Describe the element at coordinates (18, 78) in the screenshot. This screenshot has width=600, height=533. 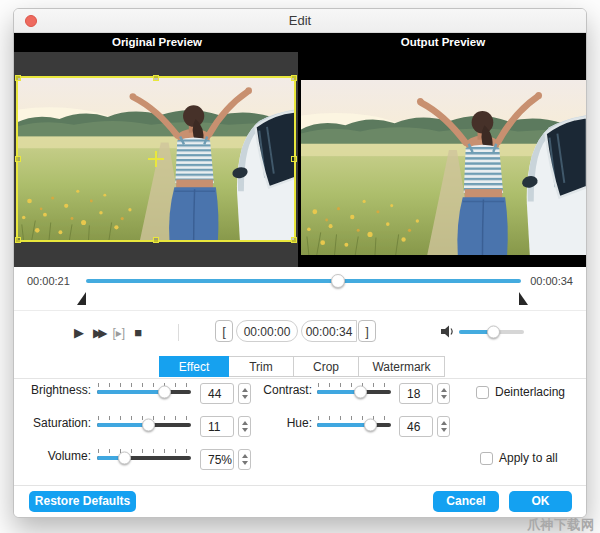
I see `crop-handle-top-left` at that location.